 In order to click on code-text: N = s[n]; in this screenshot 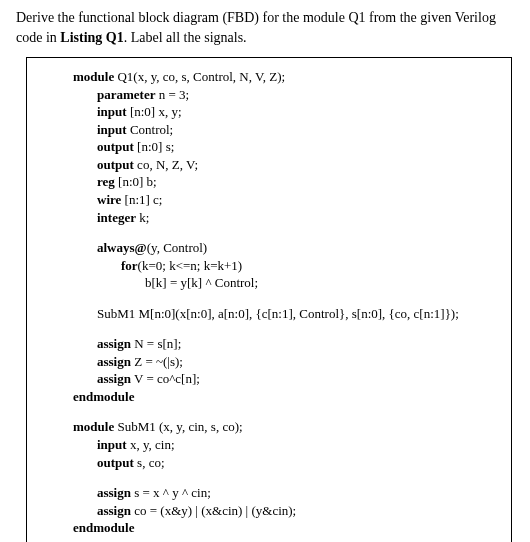, I will do `click(156, 344)`.